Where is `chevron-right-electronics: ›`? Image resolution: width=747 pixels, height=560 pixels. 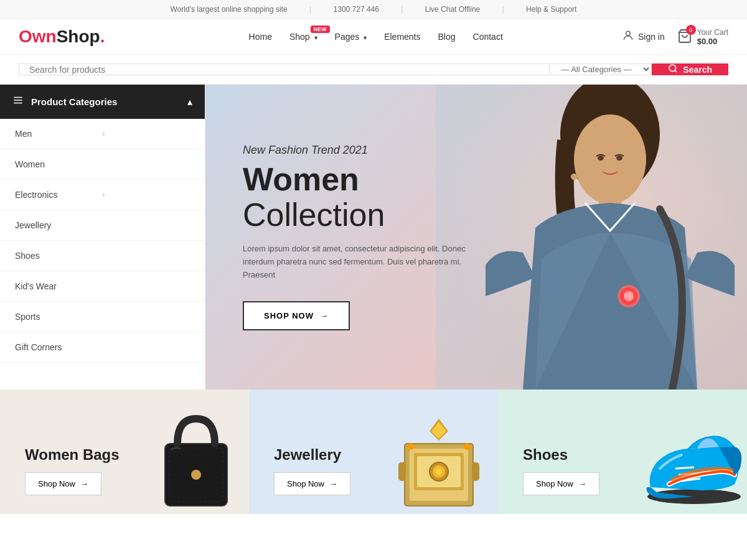 chevron-right-electronics: › is located at coordinates (147, 195).